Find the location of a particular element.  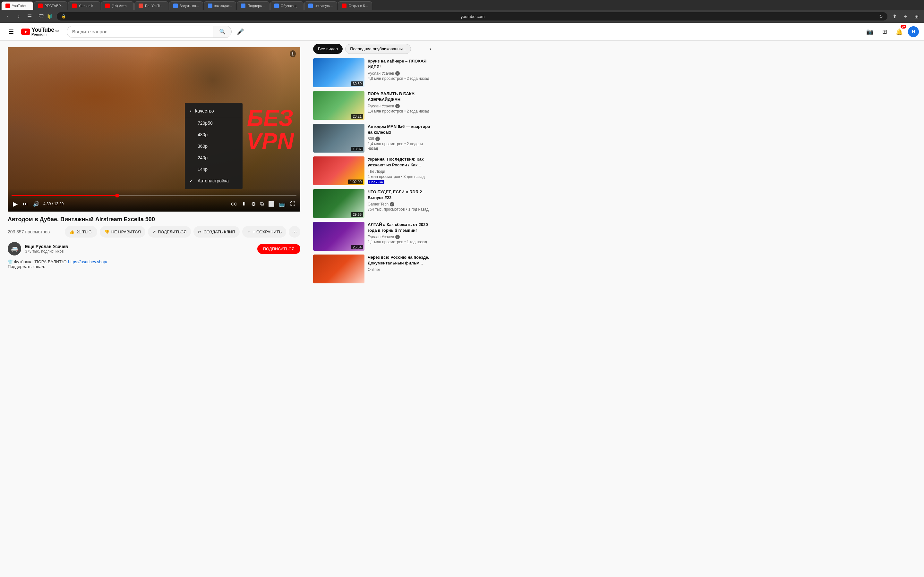

search-button: 🔍 is located at coordinates (222, 32).